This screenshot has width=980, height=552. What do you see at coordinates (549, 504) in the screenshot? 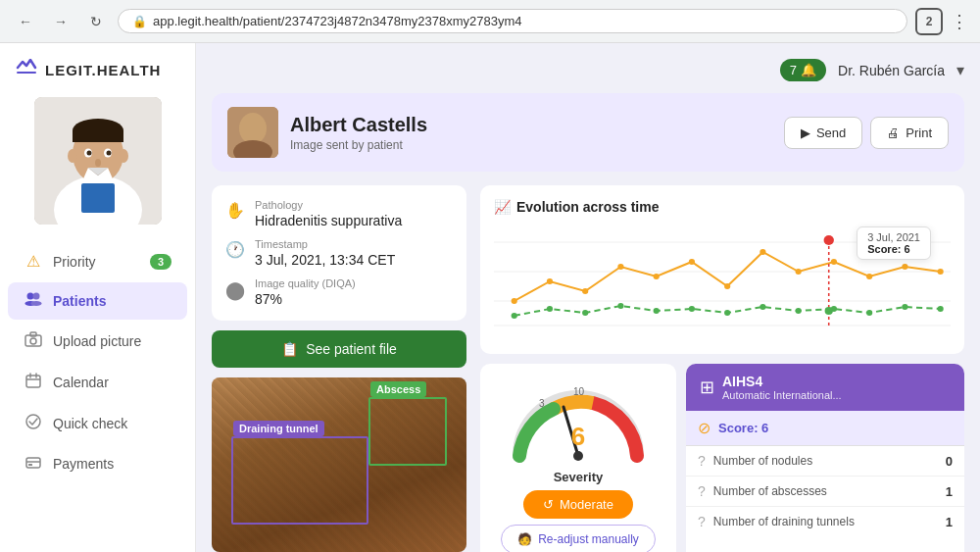
I see `rotate-icon: ↺` at bounding box center [549, 504].